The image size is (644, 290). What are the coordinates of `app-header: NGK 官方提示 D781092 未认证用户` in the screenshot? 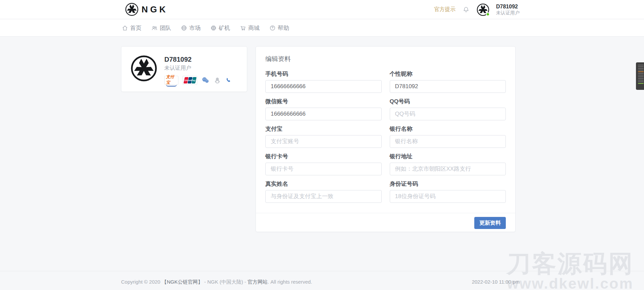 It's located at (322, 9).